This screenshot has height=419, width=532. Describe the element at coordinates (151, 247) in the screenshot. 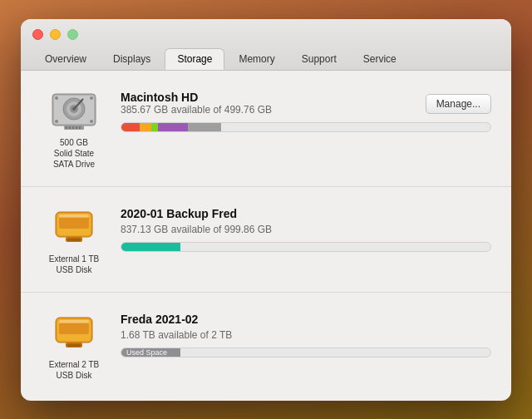

I see `backup-segment` at that location.